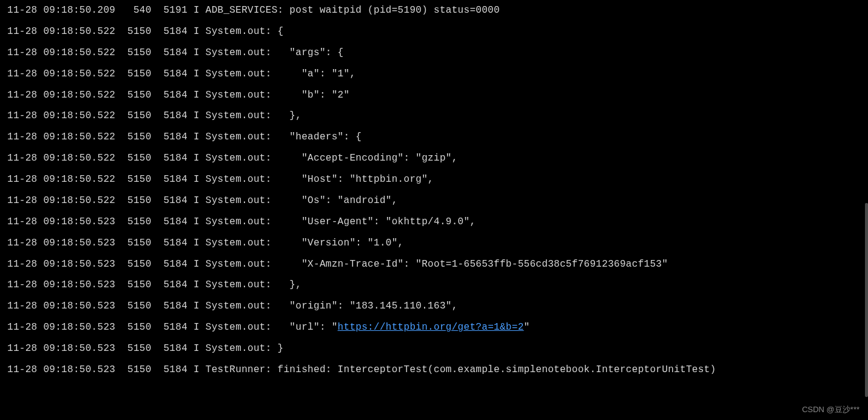 The width and height of the screenshot is (868, 420). Describe the element at coordinates (866, 300) in the screenshot. I see `scrollbar-thumb` at that location.